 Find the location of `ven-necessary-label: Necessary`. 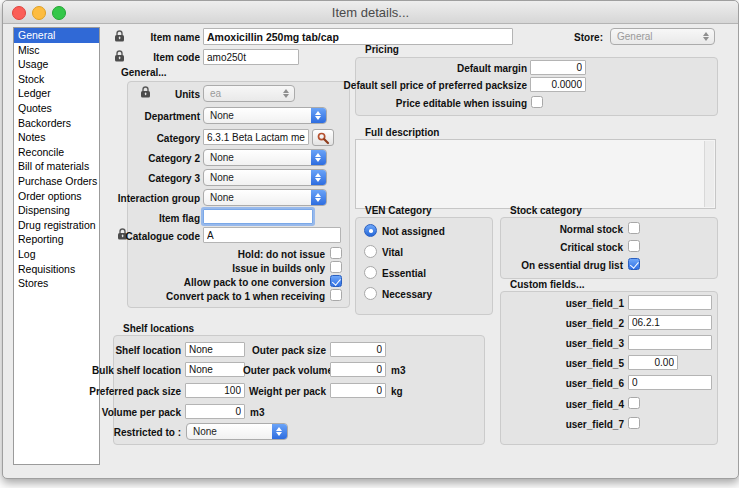

ven-necessary-label: Necessary is located at coordinates (407, 294).